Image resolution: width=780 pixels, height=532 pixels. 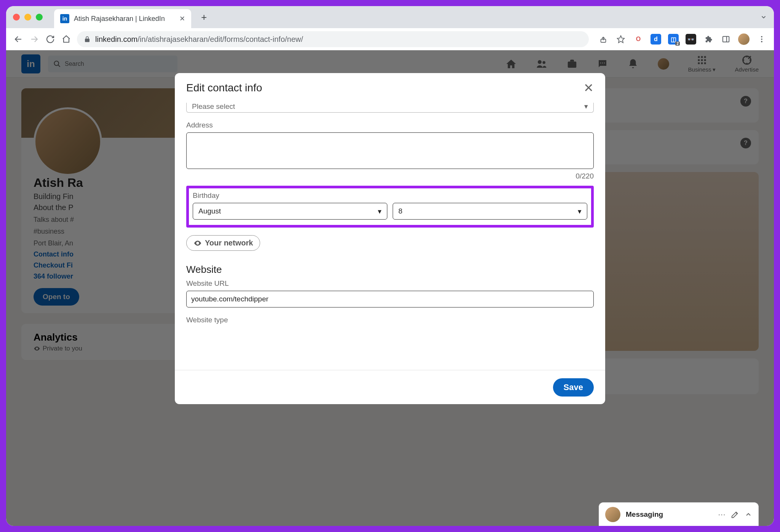 I want to click on reload-button, so click(x=50, y=39).